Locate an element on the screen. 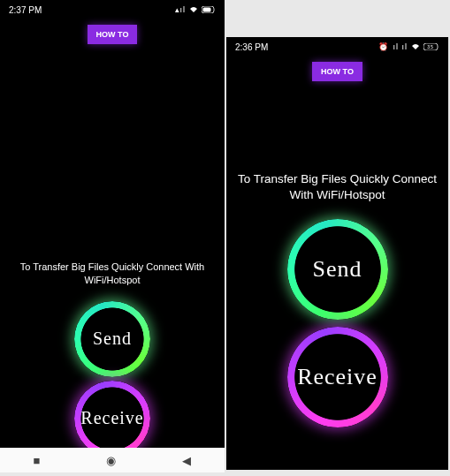 The width and height of the screenshot is (450, 476). status-icons: ⏰ ıl ıl 35 is located at coordinates (408, 47).